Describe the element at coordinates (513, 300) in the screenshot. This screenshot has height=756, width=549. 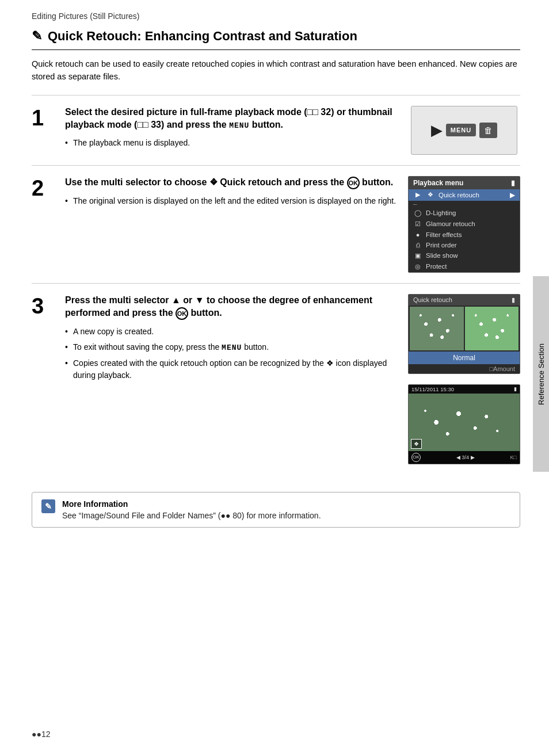
I see `qr-battery-icon: ▮` at that location.